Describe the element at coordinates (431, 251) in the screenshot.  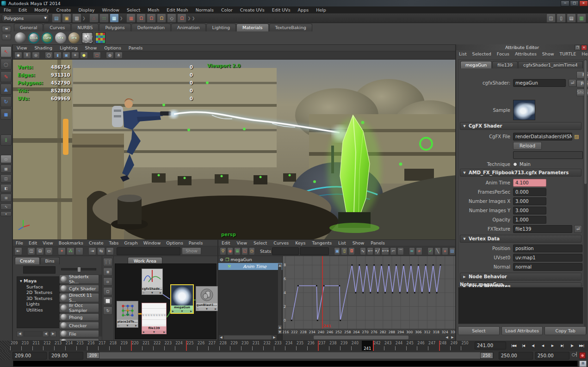
I see `break-tangents-icon: ✓` at that location.